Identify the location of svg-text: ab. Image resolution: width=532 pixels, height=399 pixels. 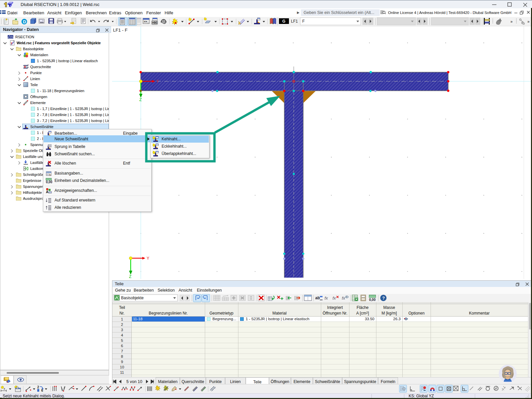
(318, 298).